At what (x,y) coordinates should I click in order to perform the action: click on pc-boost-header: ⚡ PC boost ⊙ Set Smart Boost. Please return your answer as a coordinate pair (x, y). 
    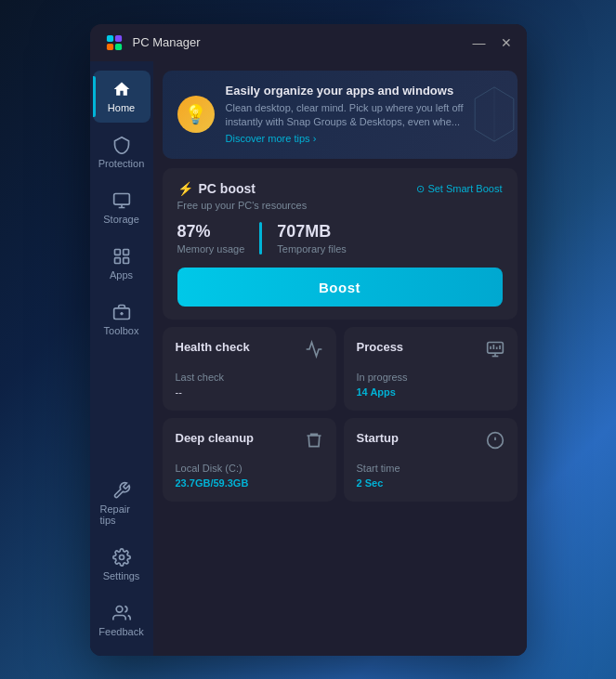
    Looking at the image, I should click on (340, 189).